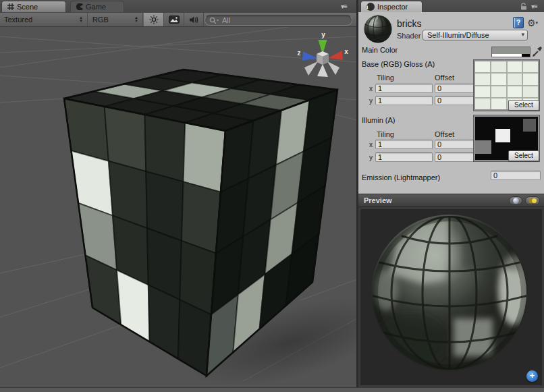  I want to click on scene-gizmo: y x z, so click(323, 54).